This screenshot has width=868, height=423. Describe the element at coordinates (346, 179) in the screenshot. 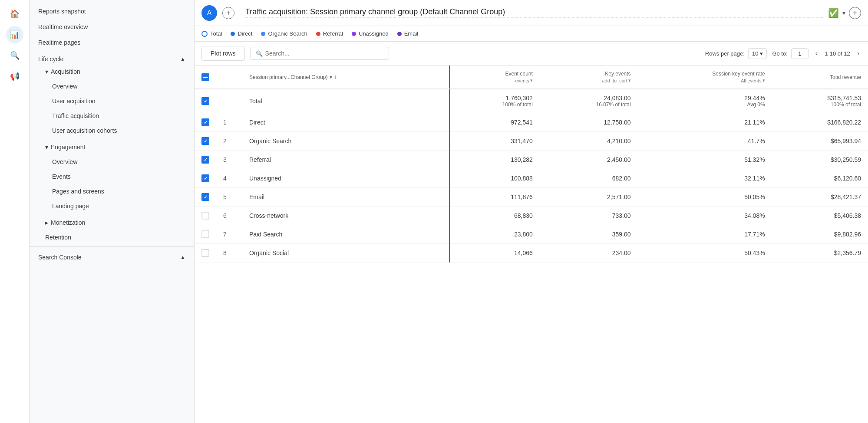

I see `row-channel-3: Unassigned` at that location.